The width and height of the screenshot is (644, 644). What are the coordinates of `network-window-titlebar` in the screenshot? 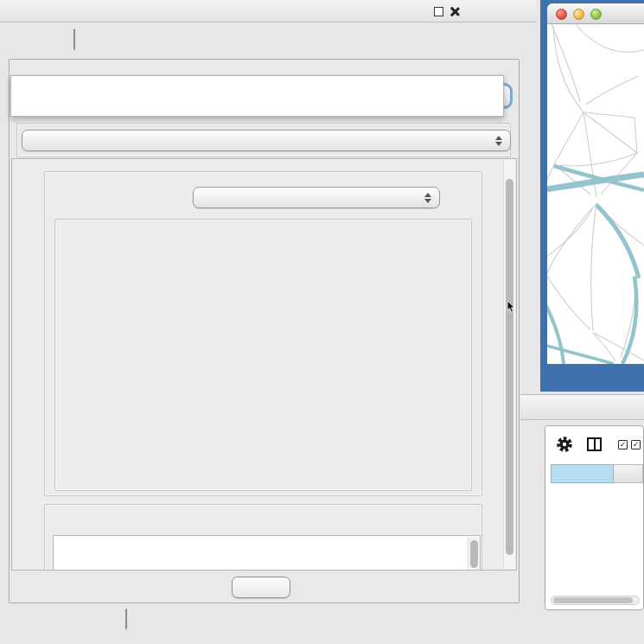 It's located at (596, 14).